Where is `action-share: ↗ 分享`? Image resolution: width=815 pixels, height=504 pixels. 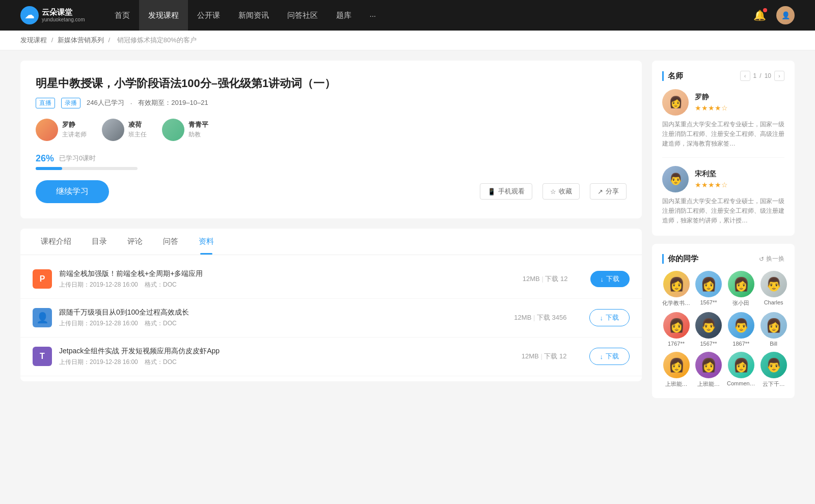
action-share: ↗ 分享 is located at coordinates (608, 191).